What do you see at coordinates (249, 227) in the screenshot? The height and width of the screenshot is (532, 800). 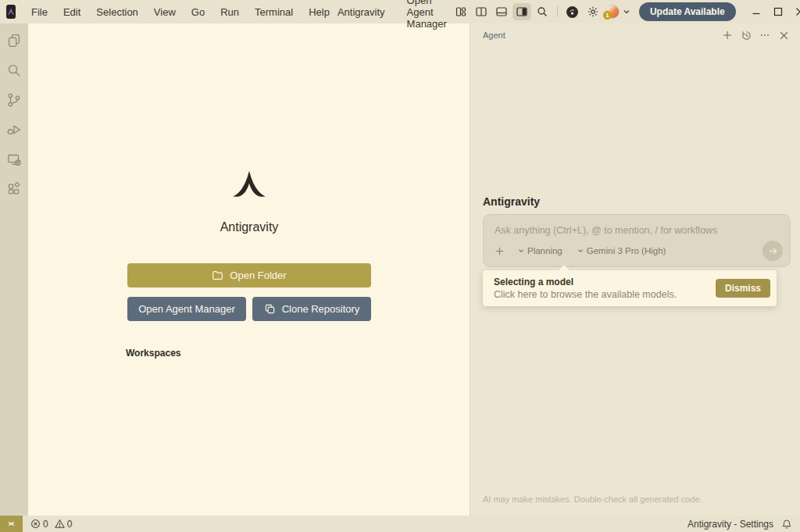 I see `welcome-app-title: Antigravity` at bounding box center [249, 227].